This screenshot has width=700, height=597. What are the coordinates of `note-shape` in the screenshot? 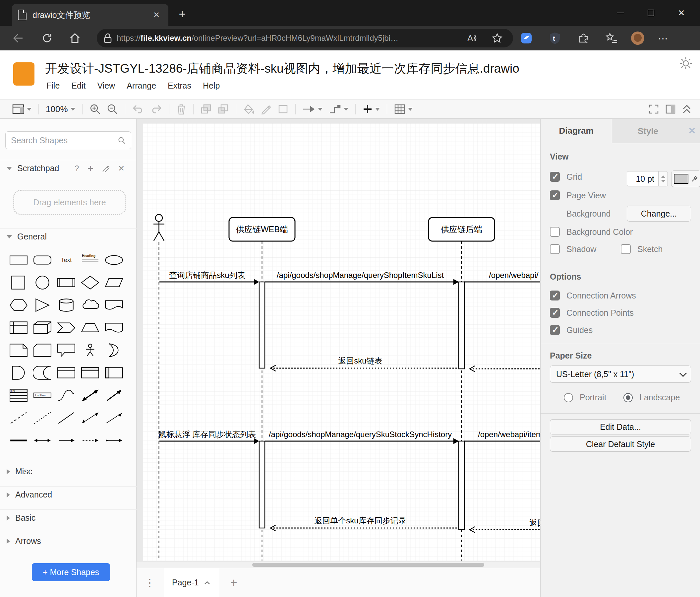 It's located at (19, 350).